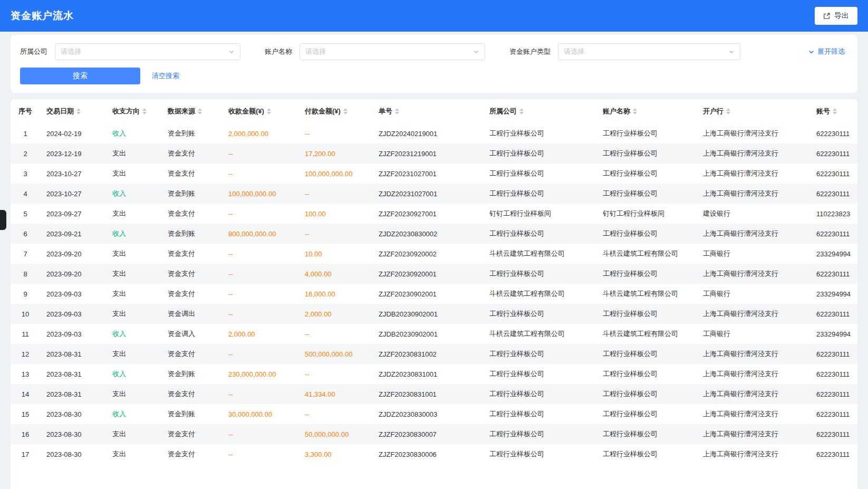 This screenshot has width=868, height=489. What do you see at coordinates (25, 454) in the screenshot?
I see `cell-no: 17` at bounding box center [25, 454].